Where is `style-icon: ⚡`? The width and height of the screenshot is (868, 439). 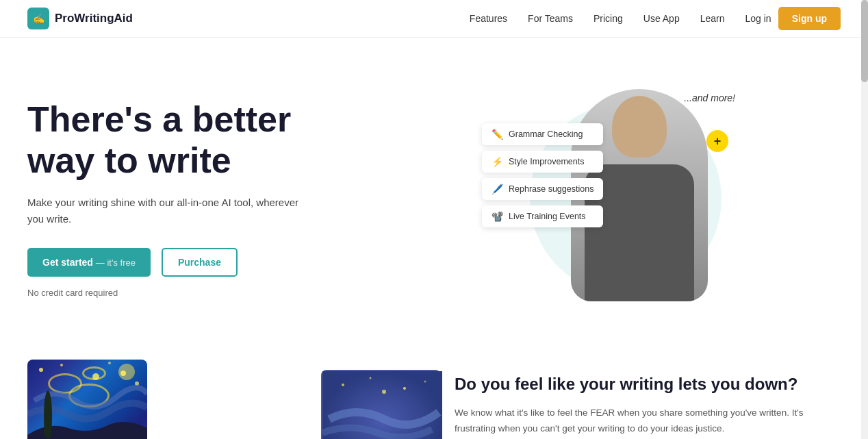 style-icon: ⚡ is located at coordinates (497, 162).